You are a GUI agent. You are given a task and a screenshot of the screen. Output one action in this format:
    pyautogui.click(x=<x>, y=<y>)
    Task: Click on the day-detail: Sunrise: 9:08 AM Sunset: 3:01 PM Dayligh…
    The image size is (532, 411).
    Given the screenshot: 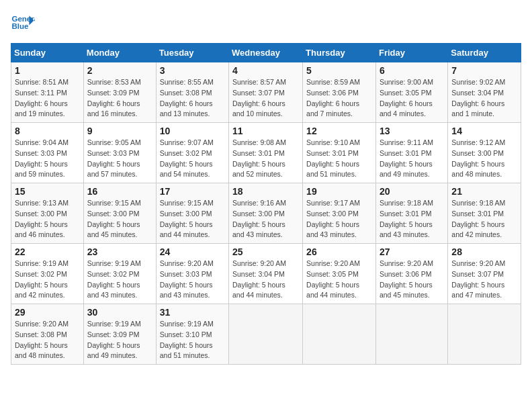 What is the action you would take?
    pyautogui.click(x=266, y=158)
    